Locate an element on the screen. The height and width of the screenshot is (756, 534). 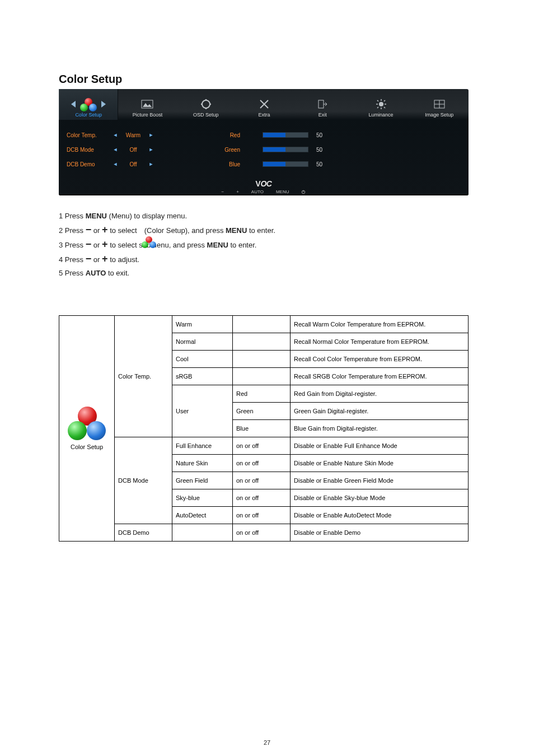
table-desc: Recall Cool Color Temperature from EEPRO… is located at coordinates (380, 360).